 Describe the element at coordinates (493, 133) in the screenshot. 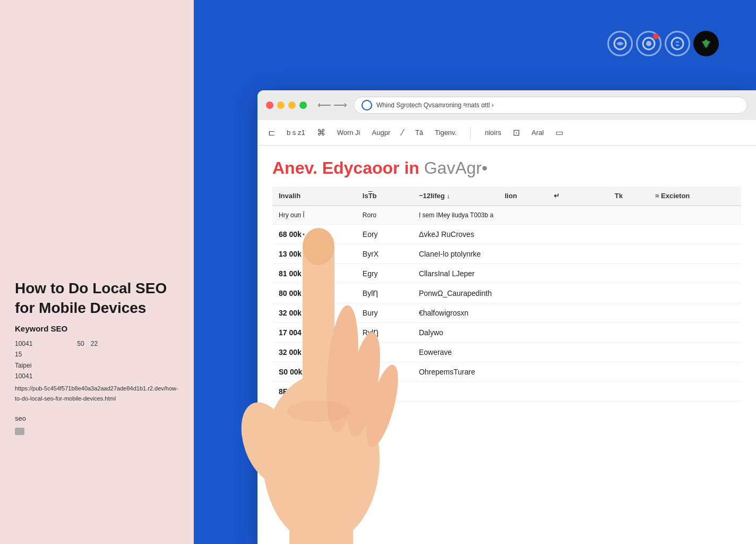

I see `toolbar-nloirs: nloirs` at that location.